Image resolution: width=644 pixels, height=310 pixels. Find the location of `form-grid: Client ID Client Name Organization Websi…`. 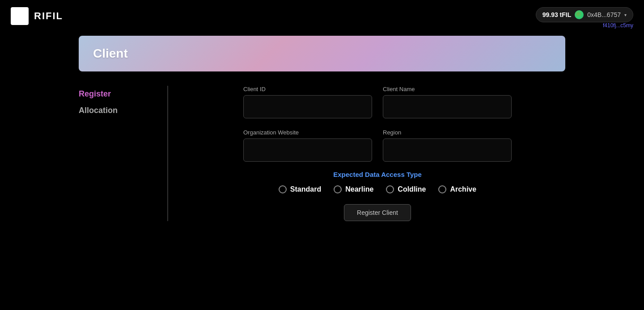

form-grid: Client ID Client Name Organization Websi… is located at coordinates (377, 124).